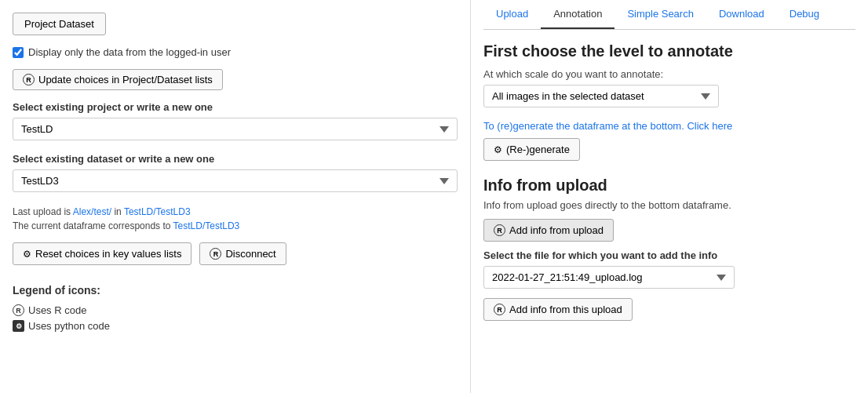 The height and width of the screenshot is (393, 868). What do you see at coordinates (235, 158) in the screenshot?
I see `select-dataset-label: Select existing dataset or write a new o…` at bounding box center [235, 158].